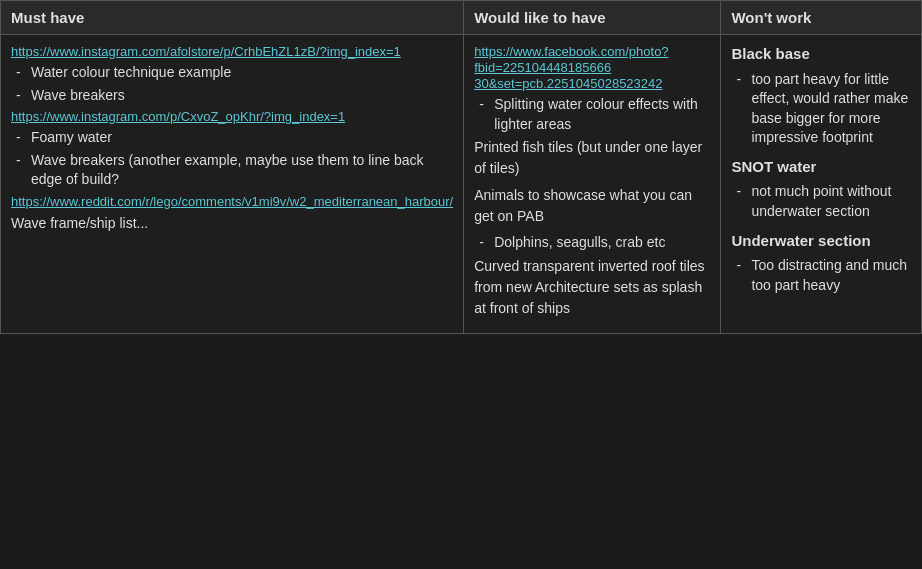 The image size is (922, 569). What do you see at coordinates (232, 202) in the screenshot?
I see `col1-link3: https://www.reddit.com/r/lego/comments/v…` at bounding box center [232, 202].